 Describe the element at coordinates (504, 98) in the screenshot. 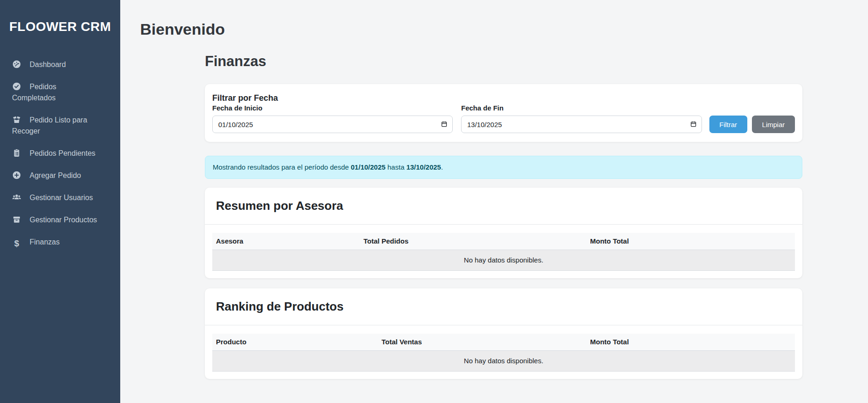

I see `filter-title: Filtrar por Fecha` at that location.